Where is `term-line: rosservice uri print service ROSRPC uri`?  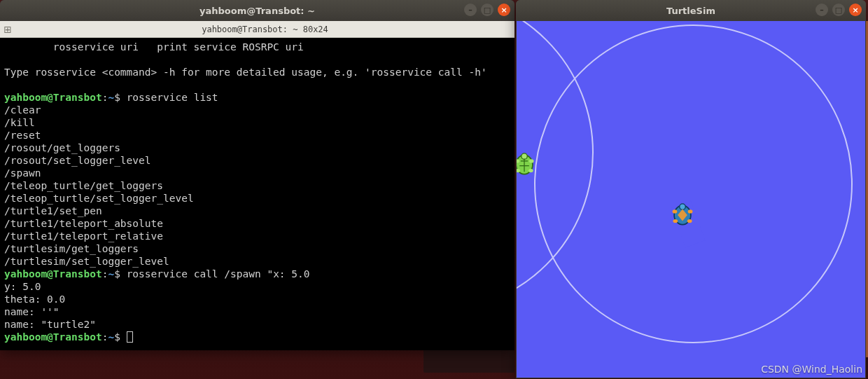
term-line: rosservice uri print service ROSRPC uri is located at coordinates (154, 47).